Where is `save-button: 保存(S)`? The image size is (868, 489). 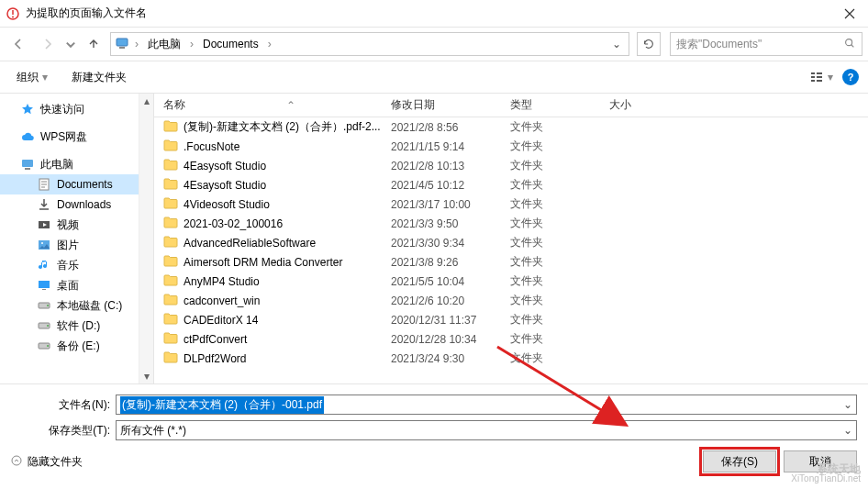
save-button: 保存(S) is located at coordinates (740, 461).